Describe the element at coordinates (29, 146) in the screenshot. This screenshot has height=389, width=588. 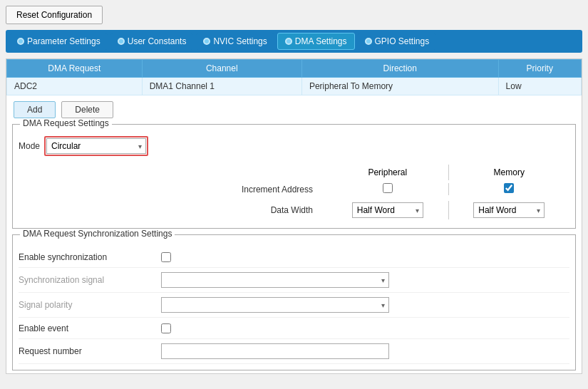
I see `mode-label: Mode` at that location.